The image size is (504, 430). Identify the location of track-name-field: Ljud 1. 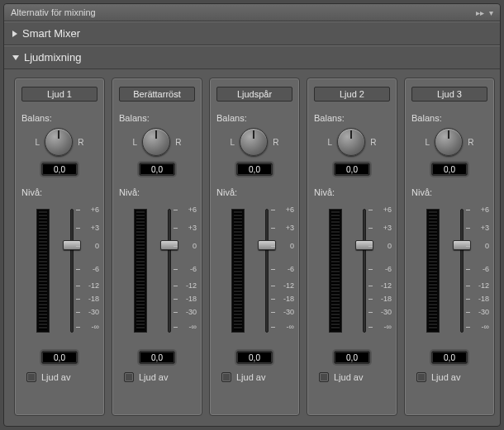
(59, 94).